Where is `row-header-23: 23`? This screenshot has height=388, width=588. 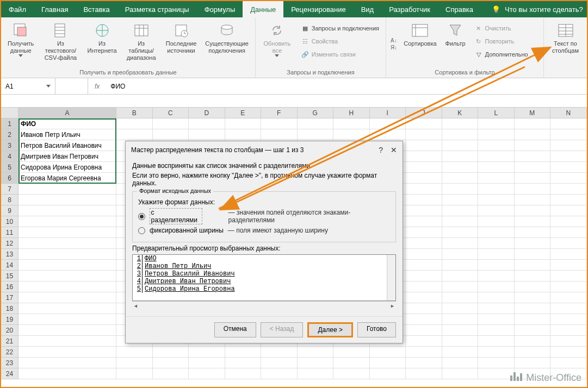
row-header-23: 23 is located at coordinates (10, 363).